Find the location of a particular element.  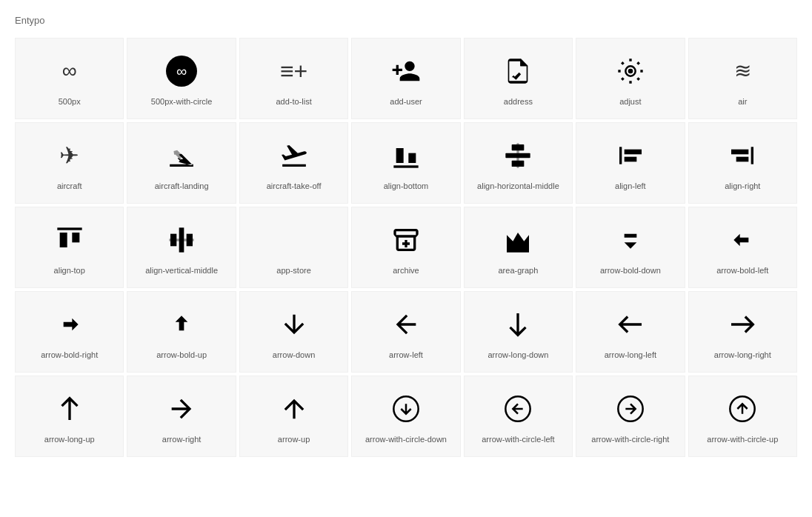

icon-label: arrow-with-circle-left is located at coordinates (518, 439).